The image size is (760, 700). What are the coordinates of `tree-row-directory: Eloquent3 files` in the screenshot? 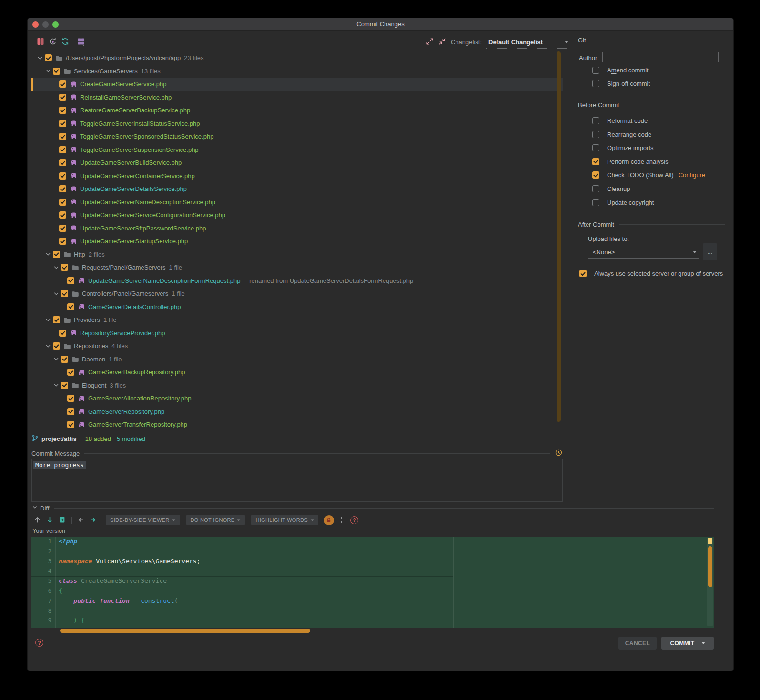 It's located at (297, 386).